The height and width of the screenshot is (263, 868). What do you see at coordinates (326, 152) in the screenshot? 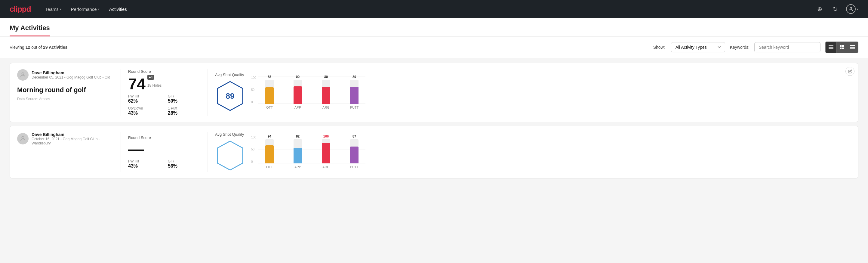
I see `bar2-arg: 106 ARG` at bounding box center [326, 152].